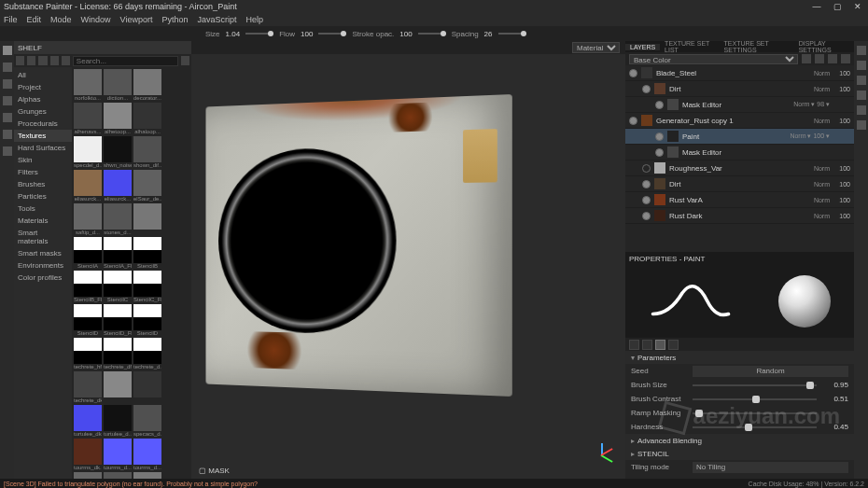 The height and width of the screenshot is (488, 868). I want to click on layer-name: Roughness_Var, so click(739, 168).